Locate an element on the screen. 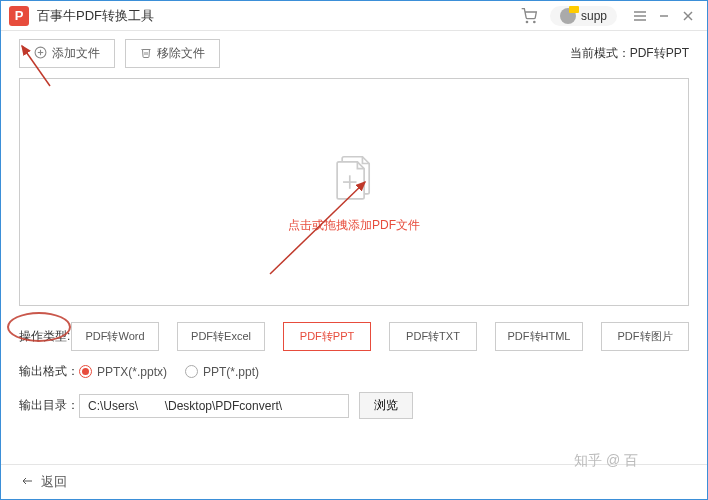 Image resolution: width=708 pixels, height=500 pixels. titlebar: P 百事牛PDF转换工具 supp is located at coordinates (354, 16).